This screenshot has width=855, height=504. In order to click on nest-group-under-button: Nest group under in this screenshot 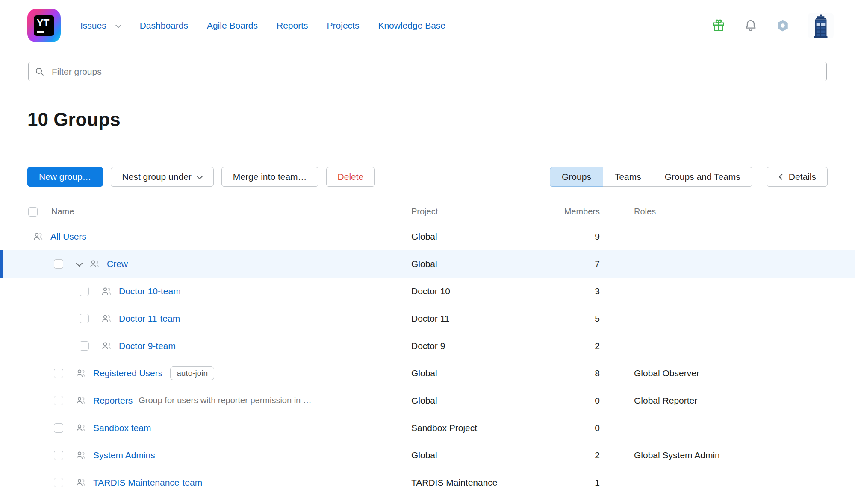, I will do `click(162, 177)`.